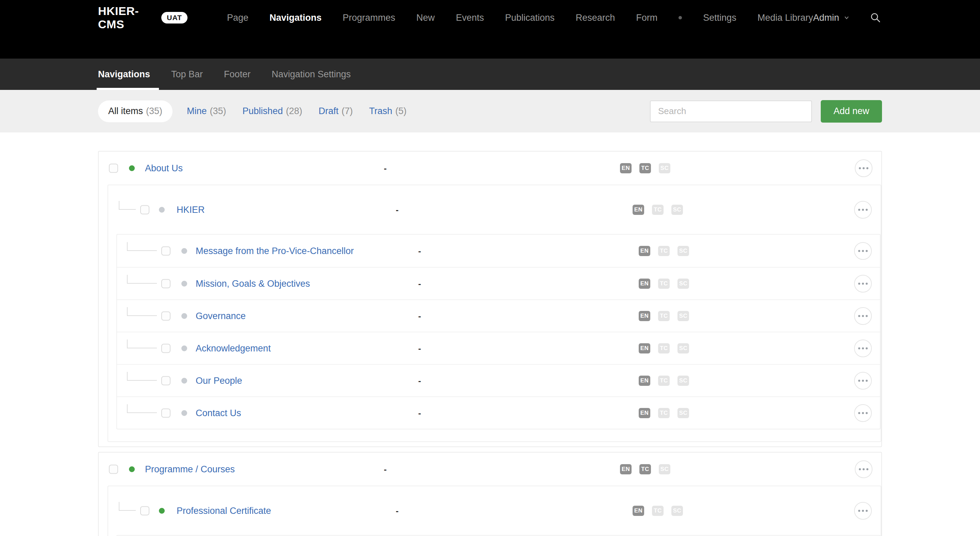 The height and width of the screenshot is (536, 980). I want to click on nav-item-settings: Settings, so click(720, 18).